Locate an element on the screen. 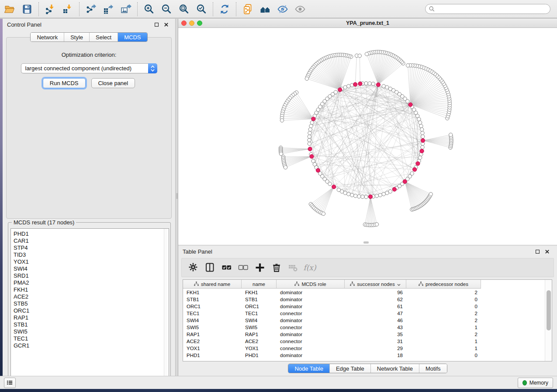  tab-network: Network is located at coordinates (47, 37).